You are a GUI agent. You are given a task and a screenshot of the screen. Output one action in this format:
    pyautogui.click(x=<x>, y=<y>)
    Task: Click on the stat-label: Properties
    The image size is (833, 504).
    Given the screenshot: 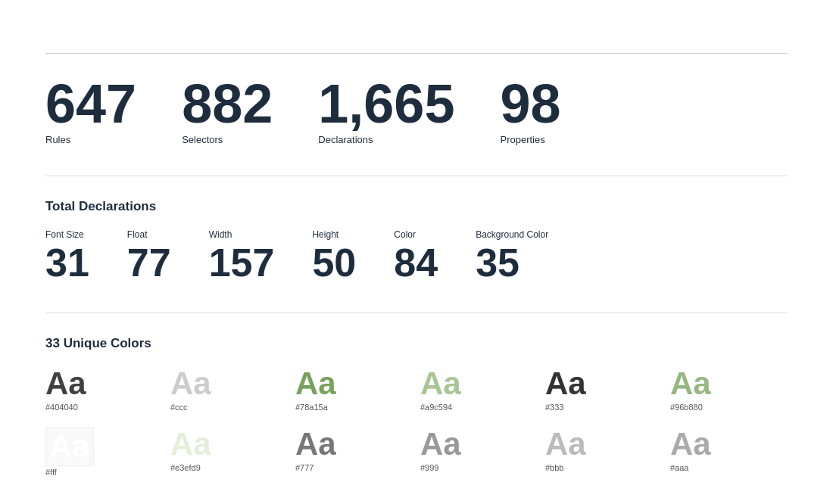 What is the action you would take?
    pyautogui.click(x=530, y=139)
    